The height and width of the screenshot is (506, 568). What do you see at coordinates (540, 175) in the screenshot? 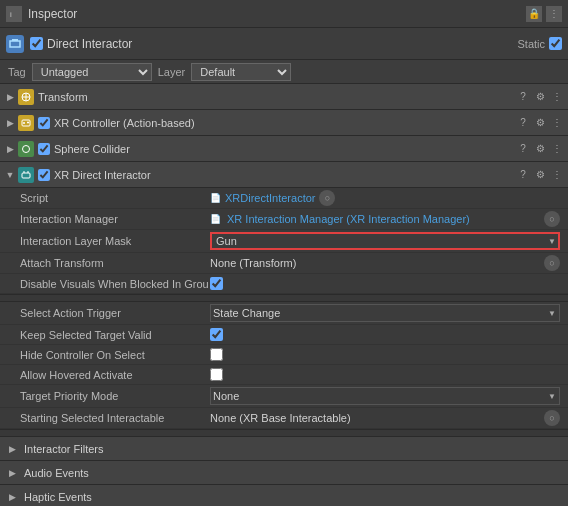
I see `xr-direct-actions: ? ⚙ ⋮` at bounding box center [540, 175].